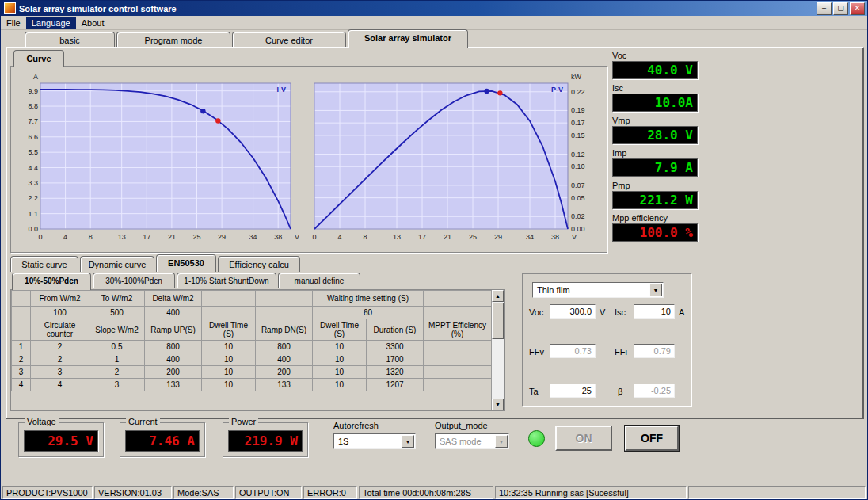  I want to click on measurement-value: 10.0A, so click(655, 103).